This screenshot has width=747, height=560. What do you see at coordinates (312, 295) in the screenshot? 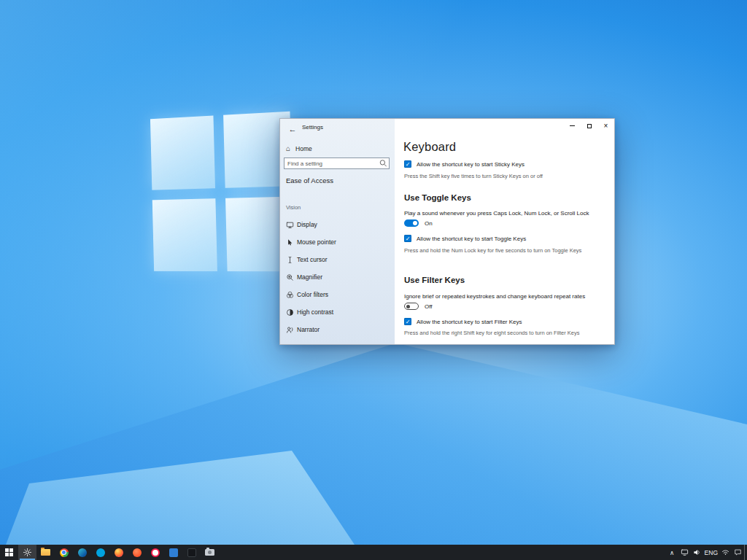
I see `sidebar-item-label: Color filters` at bounding box center [312, 295].